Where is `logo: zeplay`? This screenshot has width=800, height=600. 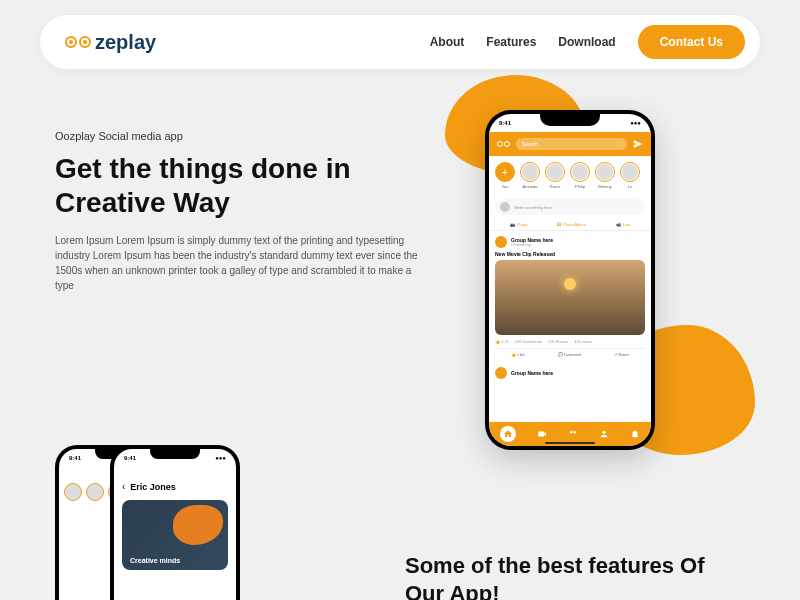
logo: zeplay is located at coordinates (110, 42).